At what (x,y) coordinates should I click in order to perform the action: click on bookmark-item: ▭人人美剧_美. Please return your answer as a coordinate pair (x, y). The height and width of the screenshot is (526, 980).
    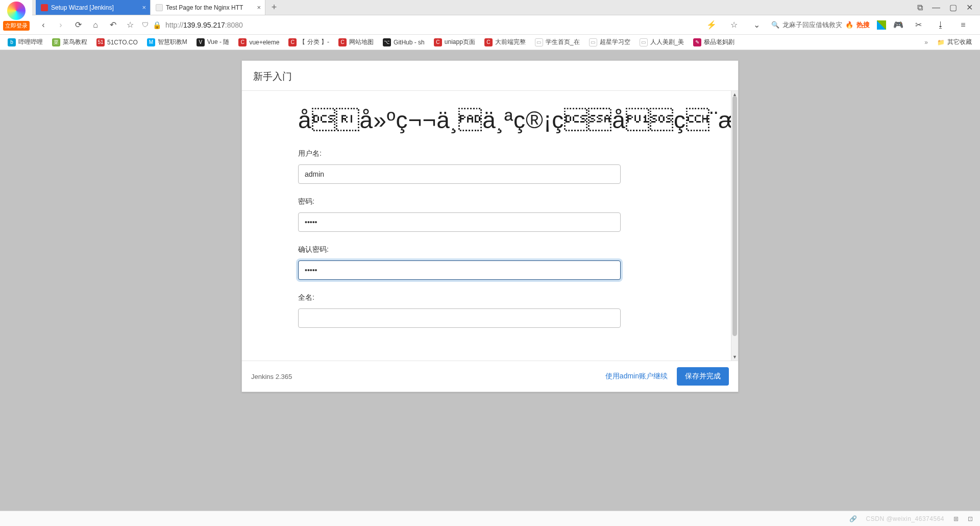
    Looking at the image, I should click on (662, 42).